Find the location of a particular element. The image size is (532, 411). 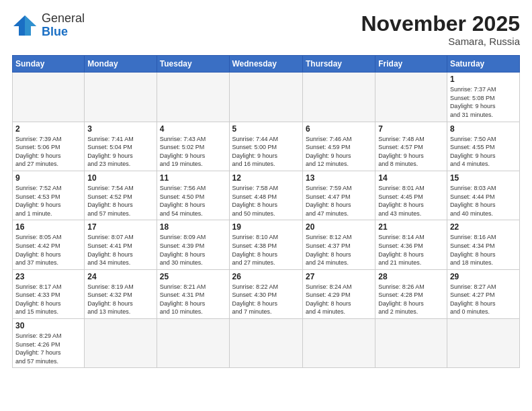

day-number: 21 is located at coordinates (411, 227).